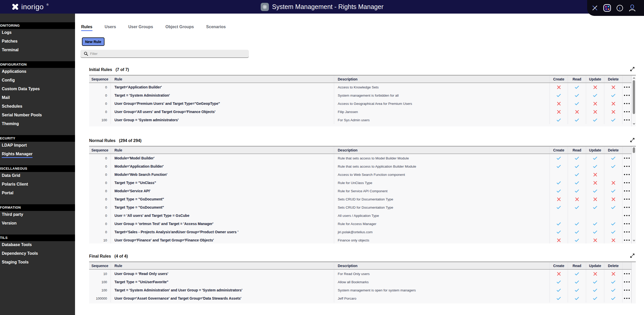 The width and height of the screenshot is (644, 315). Describe the element at coordinates (93, 42) in the screenshot. I see `new-rule-button: New Rule` at that location.